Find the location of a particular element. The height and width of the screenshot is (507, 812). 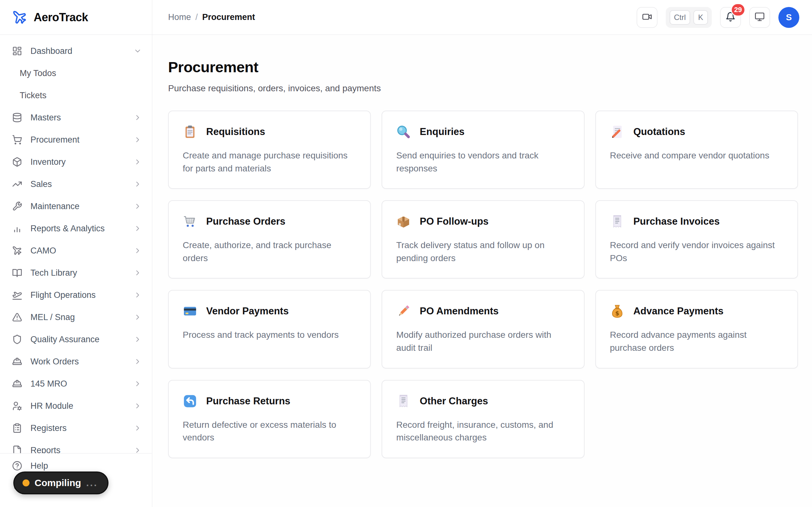

card-description: Modify authorized purchase orders with a… is located at coordinates (483, 341).